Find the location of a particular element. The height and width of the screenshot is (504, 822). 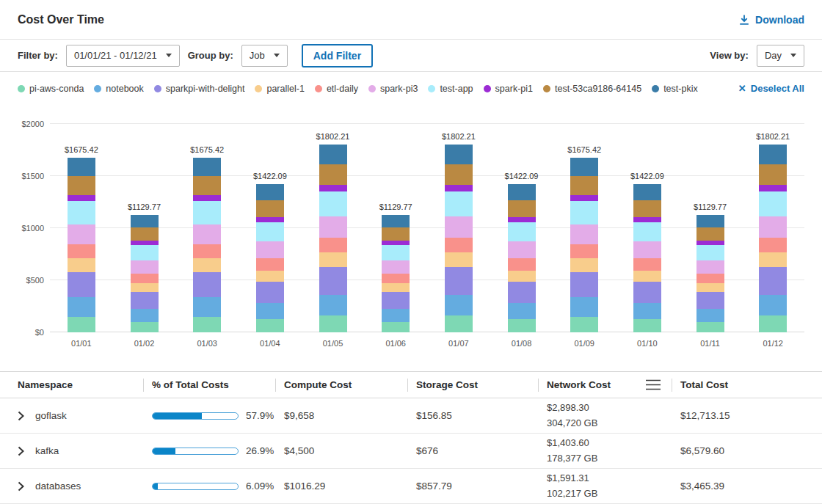

stacked-bar-01/05 is located at coordinates (333, 238).